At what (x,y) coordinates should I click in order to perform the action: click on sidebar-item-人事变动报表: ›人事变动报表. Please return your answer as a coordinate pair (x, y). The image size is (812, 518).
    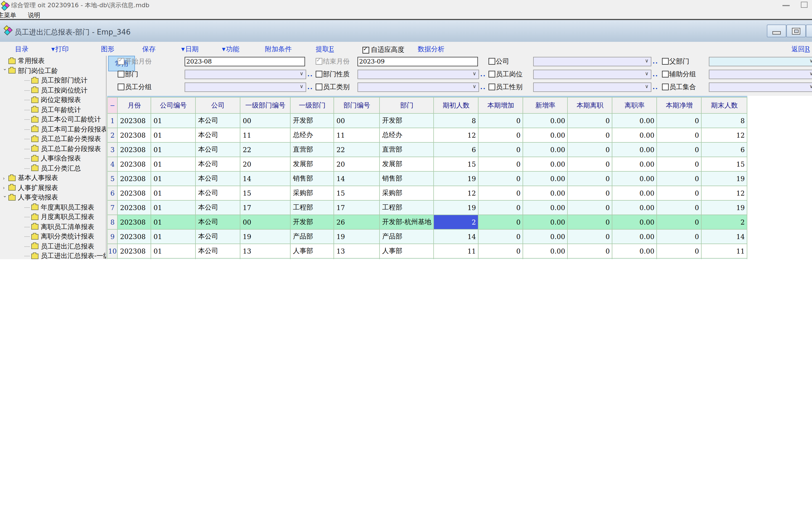
    Looking at the image, I should click on (53, 197).